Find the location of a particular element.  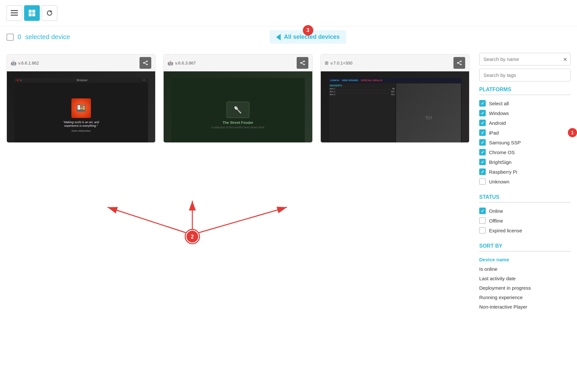

platform-samsung-checkbox is located at coordinates (482, 142).